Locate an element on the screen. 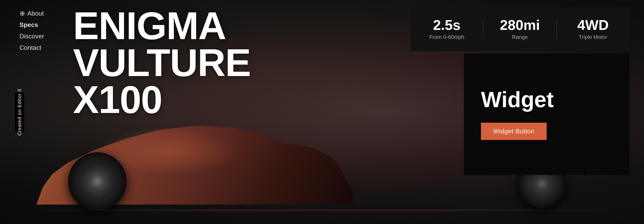 This screenshot has width=644, height=224. stats-bar: 2.5s From 0-60mph 280mi Range 4WD Triple… is located at coordinates (520, 29).